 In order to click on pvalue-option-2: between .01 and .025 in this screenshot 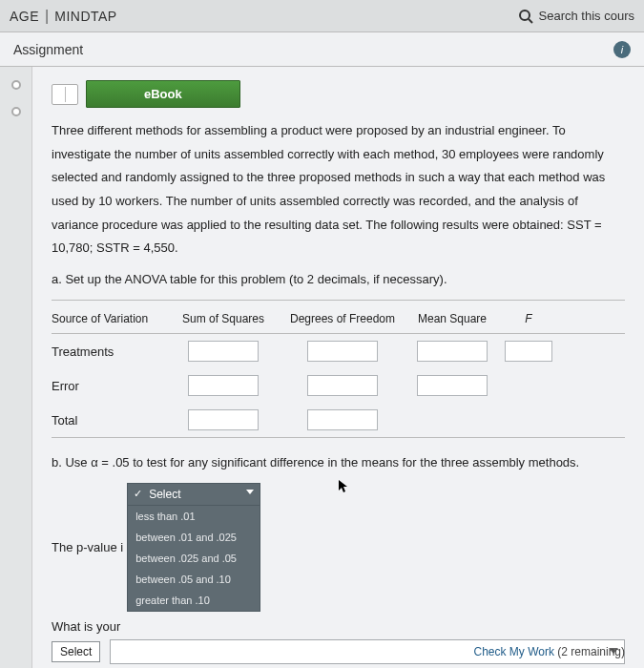, I will do `click(194, 537)`.